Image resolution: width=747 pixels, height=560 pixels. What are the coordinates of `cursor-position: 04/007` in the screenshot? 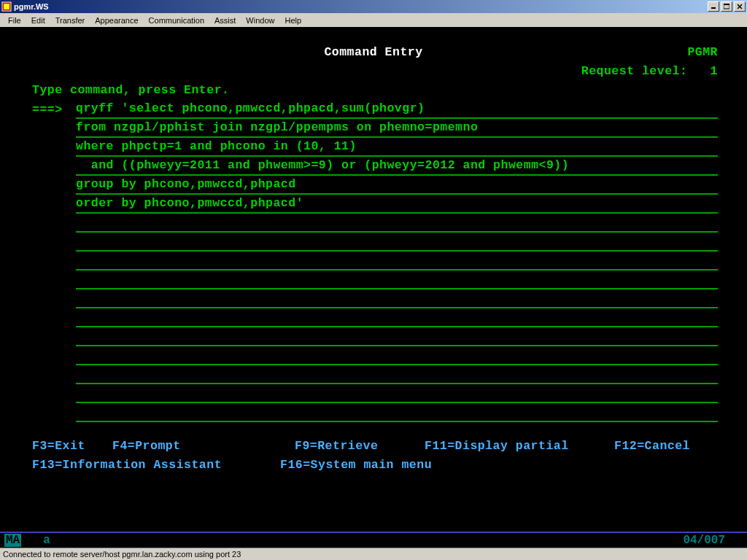 It's located at (704, 540).